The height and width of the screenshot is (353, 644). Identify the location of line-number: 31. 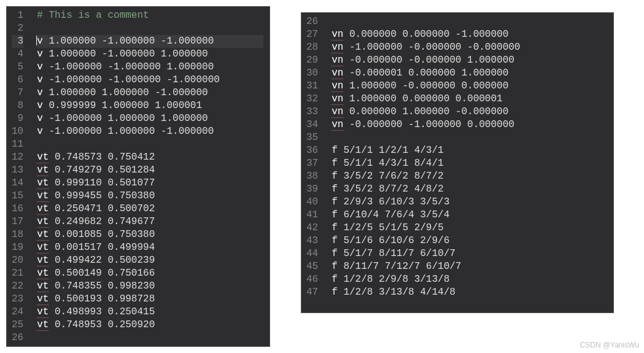
(312, 86).